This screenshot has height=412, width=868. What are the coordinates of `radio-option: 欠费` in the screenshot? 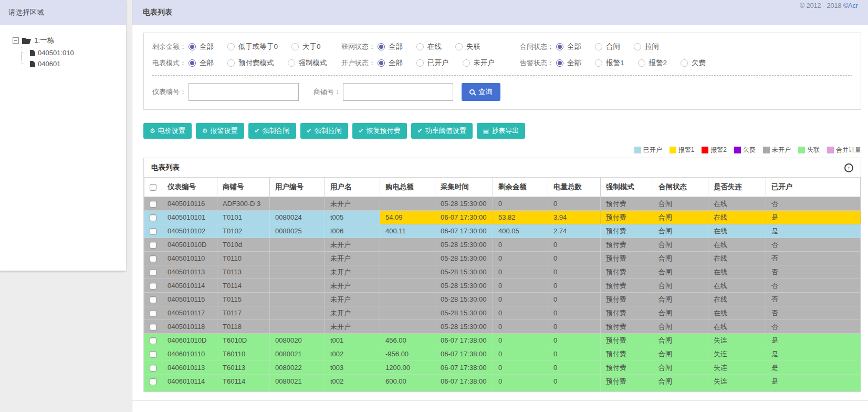 It's located at (693, 63).